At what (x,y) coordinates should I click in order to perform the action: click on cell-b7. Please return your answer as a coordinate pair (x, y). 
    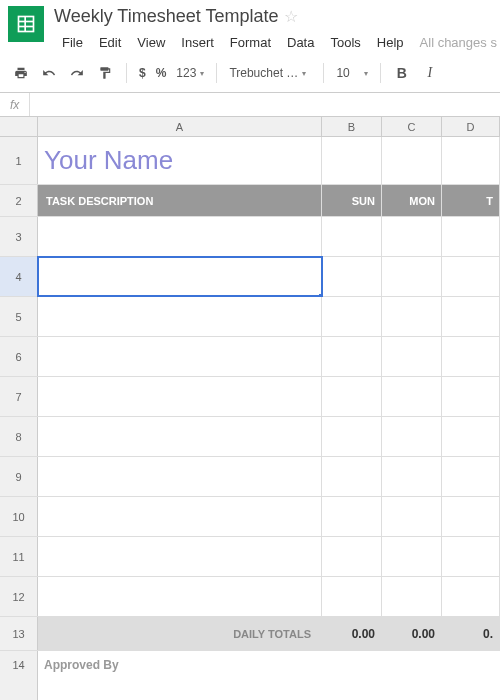
    Looking at the image, I should click on (352, 396).